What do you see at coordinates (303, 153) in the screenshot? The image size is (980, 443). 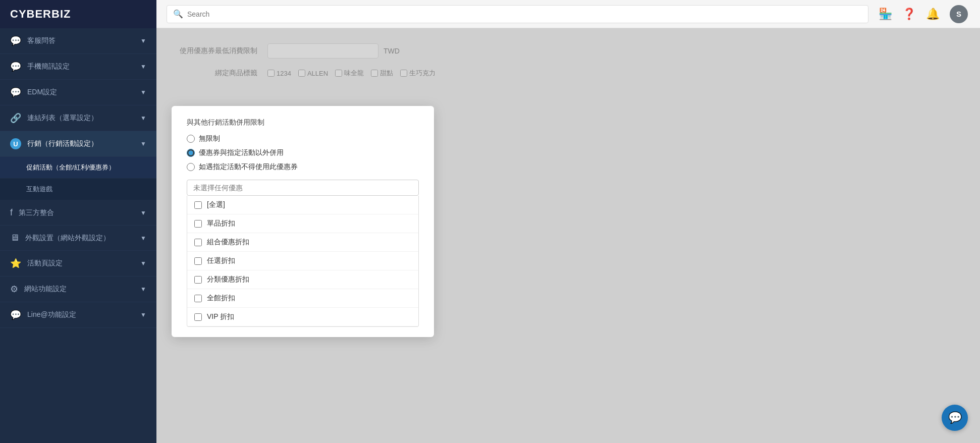 I see `radio-group: 無限制 優惠券與指定活動以外併用 如遇指定活動不得使用此優惠券` at bounding box center [303, 153].